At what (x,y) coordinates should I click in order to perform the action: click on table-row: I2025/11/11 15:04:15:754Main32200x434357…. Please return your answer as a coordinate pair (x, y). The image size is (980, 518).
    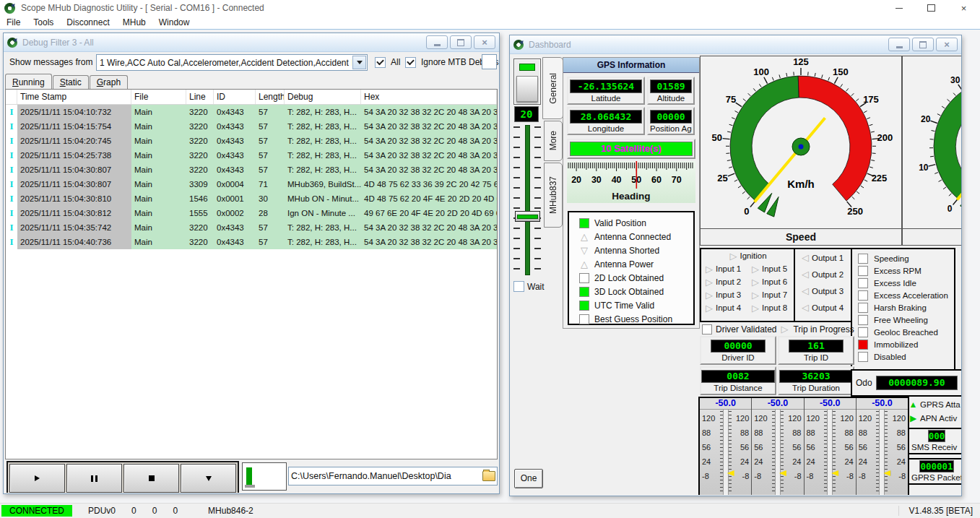
    Looking at the image, I should click on (251, 126).